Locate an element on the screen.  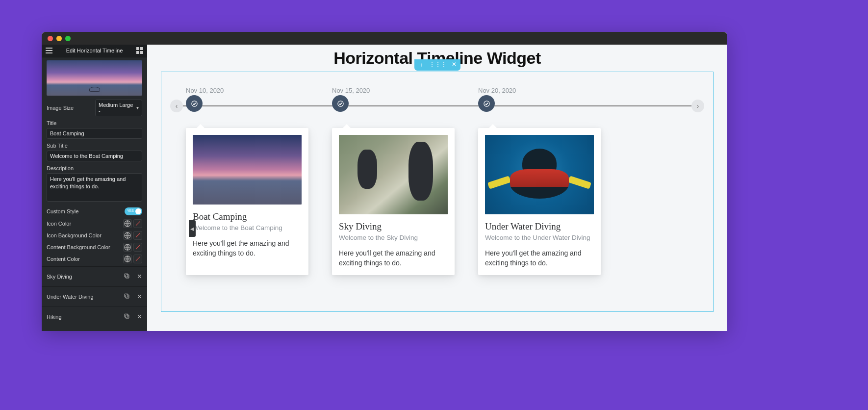
section-edit-toolbar: ＋ ⋮⋮⋮ ✕ is located at coordinates (437, 65).